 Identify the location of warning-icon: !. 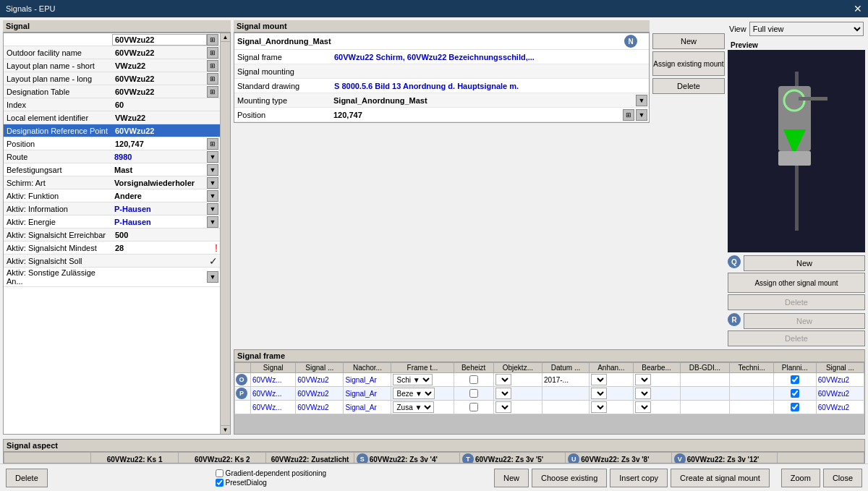
(216, 248).